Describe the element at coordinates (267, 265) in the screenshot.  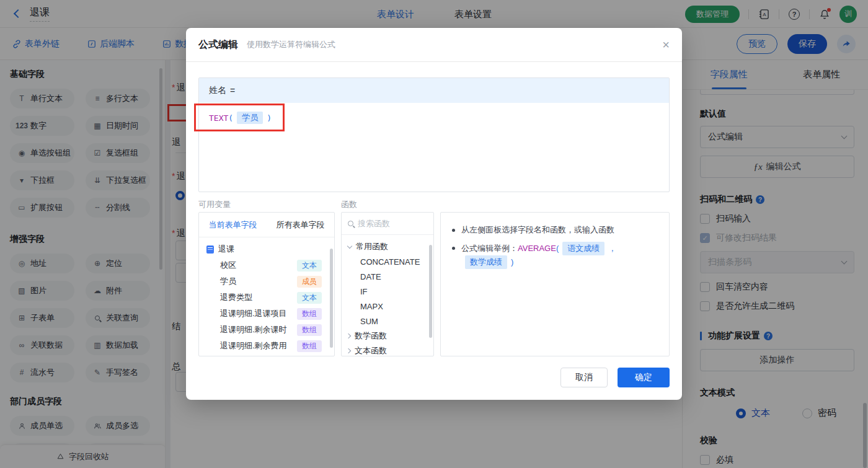
I see `variable-row: 校区 文本` at that location.